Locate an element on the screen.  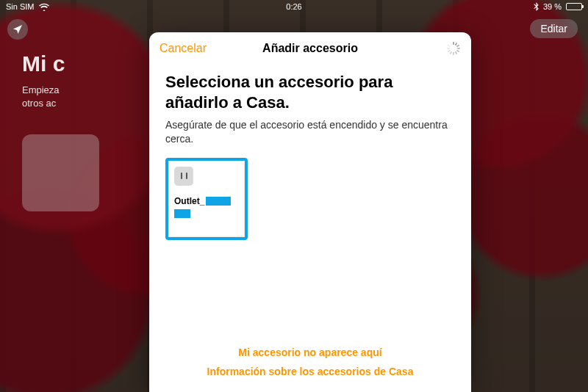
cancel-button: Cancelar is located at coordinates (183, 48).